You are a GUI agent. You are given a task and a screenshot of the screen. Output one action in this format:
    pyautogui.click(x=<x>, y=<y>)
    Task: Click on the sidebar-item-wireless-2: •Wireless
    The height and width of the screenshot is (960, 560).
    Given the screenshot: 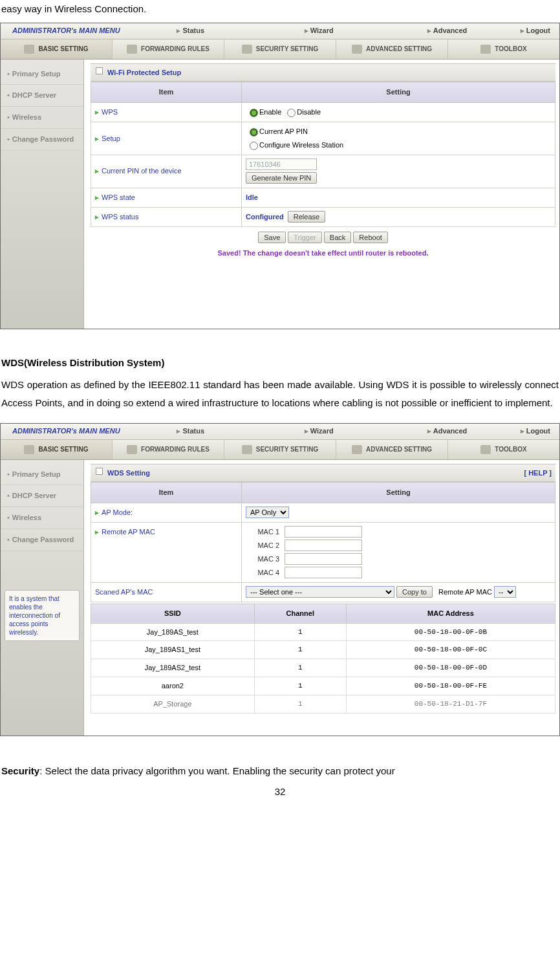 What is the action you would take?
    pyautogui.click(x=42, y=518)
    